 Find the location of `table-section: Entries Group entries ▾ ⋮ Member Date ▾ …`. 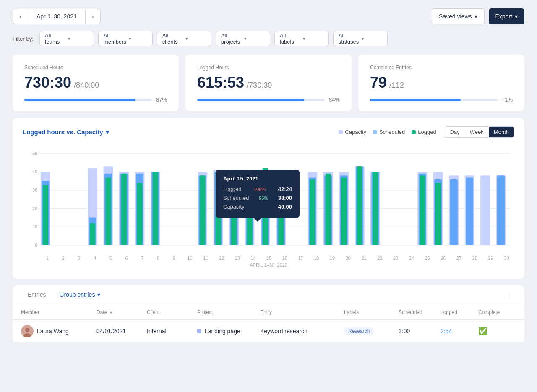

table-section: Entries Group entries ▾ ⋮ Member Date ▾ … is located at coordinates (268, 314).